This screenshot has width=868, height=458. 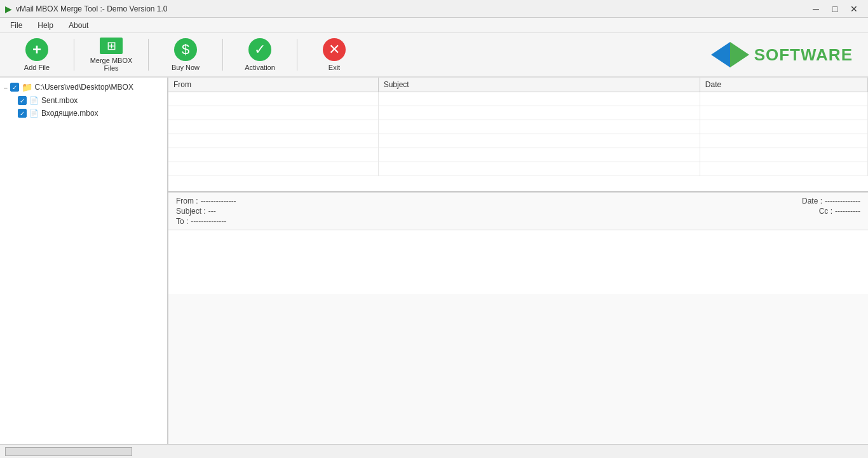 I want to click on child1-label: Sent.mbox, so click(x=60, y=101).